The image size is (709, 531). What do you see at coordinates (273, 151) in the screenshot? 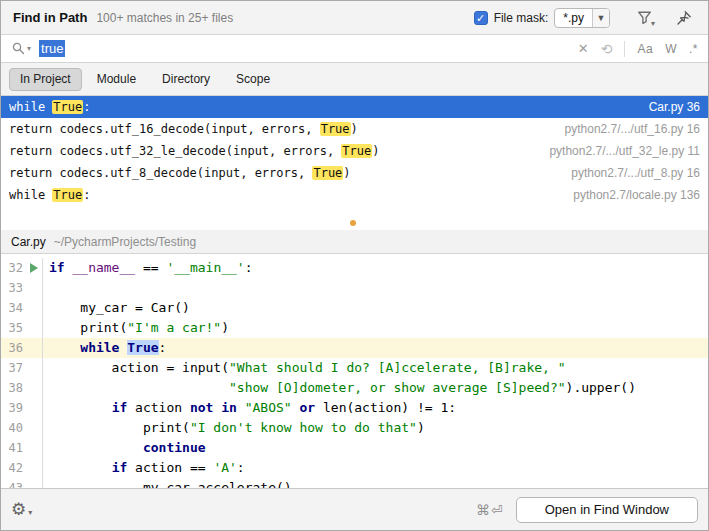
I see `result-text: return codecs.utf_32_le_decode(input, er…` at bounding box center [273, 151].